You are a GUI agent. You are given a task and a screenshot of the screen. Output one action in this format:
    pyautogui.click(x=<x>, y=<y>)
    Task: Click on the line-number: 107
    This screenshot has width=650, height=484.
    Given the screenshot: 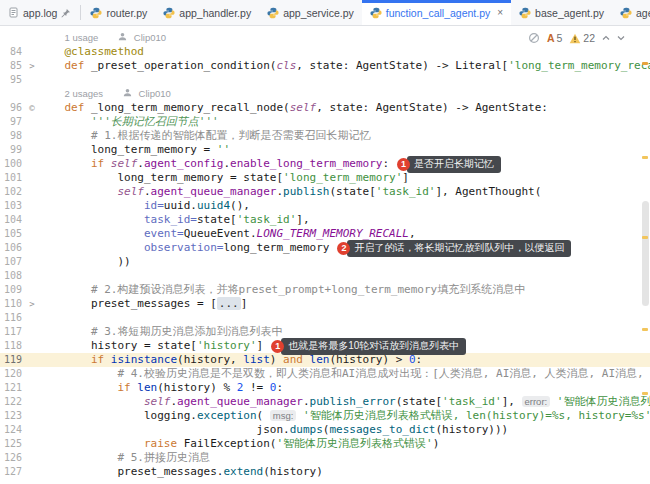 What is the action you would take?
    pyautogui.click(x=13, y=262)
    